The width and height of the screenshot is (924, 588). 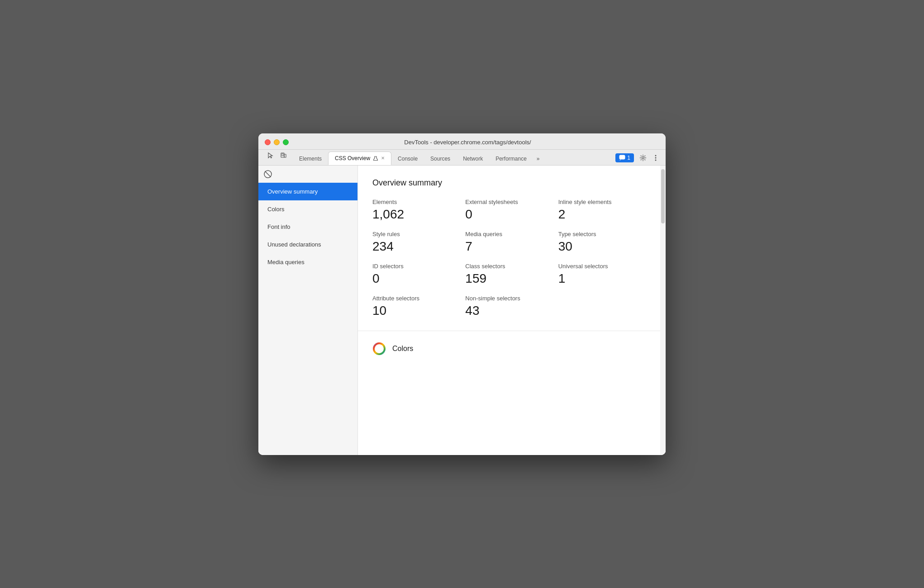 What do you see at coordinates (511, 279) in the screenshot?
I see `stat-class-selectors-value: 159` at bounding box center [511, 279].